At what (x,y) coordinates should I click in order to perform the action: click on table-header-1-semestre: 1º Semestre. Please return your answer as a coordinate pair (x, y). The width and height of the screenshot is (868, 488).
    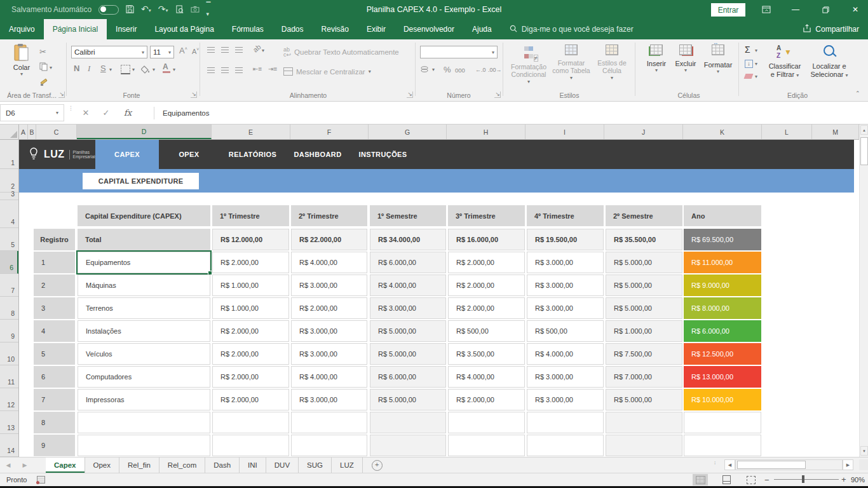
    Looking at the image, I should click on (408, 216).